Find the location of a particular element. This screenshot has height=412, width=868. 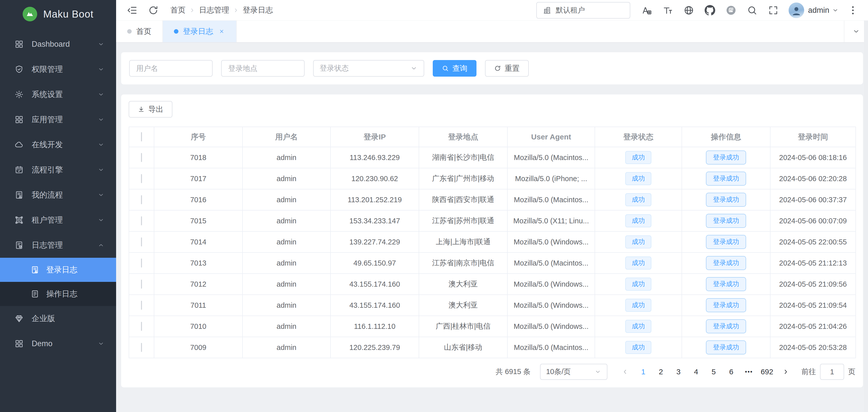

next-page-button is located at coordinates (786, 372).